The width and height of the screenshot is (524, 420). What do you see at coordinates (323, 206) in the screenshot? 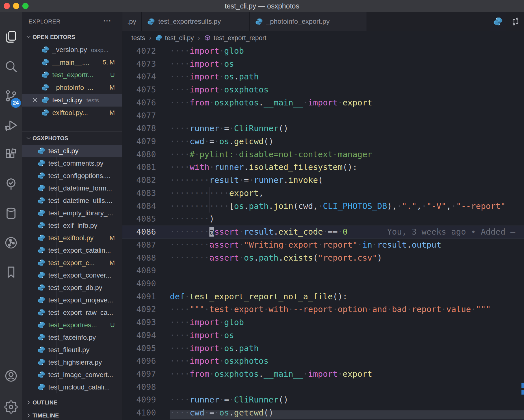
I see `code-line: 4084············[os.path.join(cwd,·CLI_P…` at bounding box center [323, 206].